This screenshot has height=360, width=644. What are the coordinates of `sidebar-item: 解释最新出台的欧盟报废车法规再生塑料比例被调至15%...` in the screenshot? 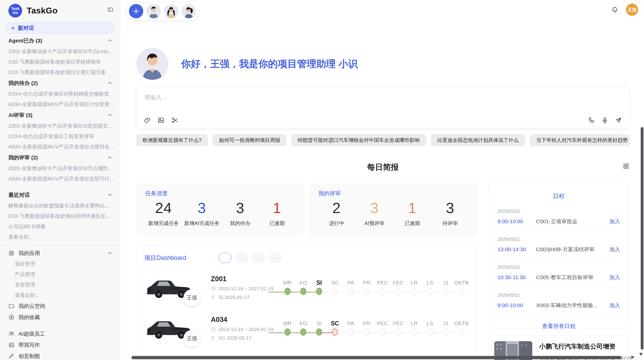 It's located at (60, 206).